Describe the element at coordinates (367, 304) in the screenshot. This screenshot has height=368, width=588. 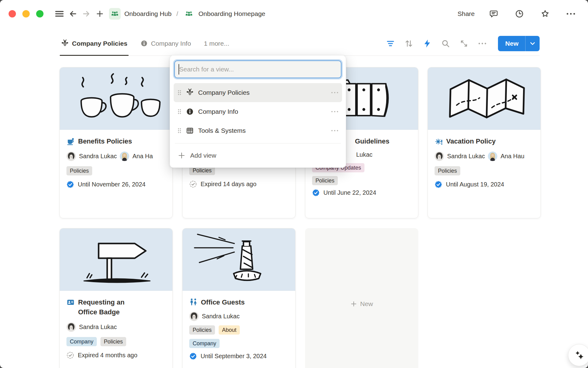
I see `new-card-label: New` at that location.